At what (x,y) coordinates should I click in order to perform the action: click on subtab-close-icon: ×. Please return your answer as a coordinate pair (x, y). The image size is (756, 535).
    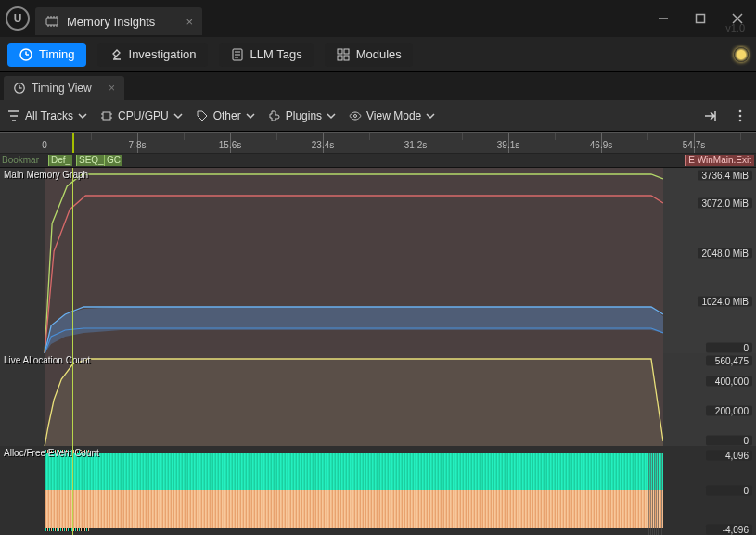
    Looking at the image, I should click on (111, 88).